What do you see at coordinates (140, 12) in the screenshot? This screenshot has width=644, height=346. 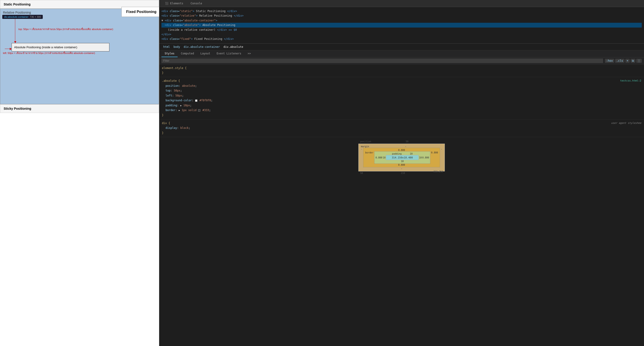 I see `fixed-positioning-box: Fixed Positioning` at bounding box center [140, 12].